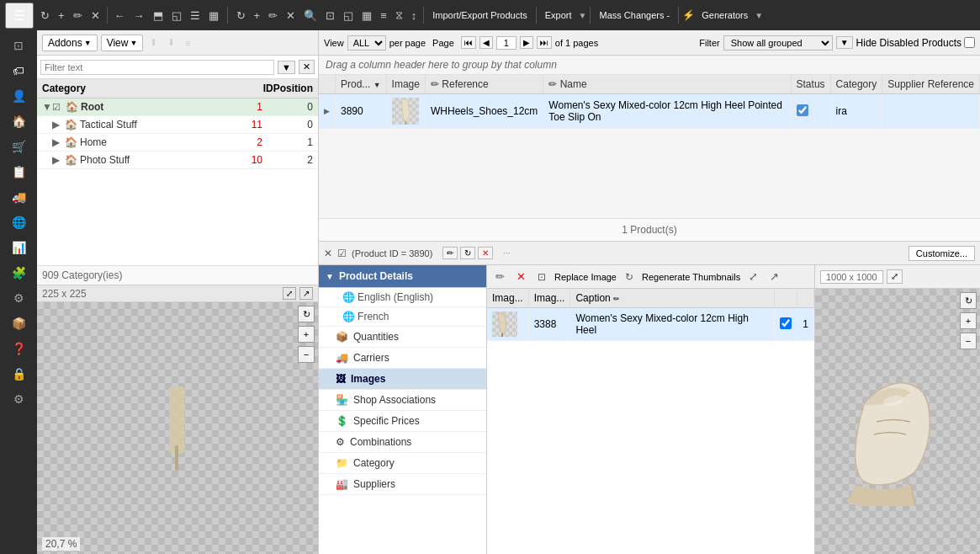 Image resolution: width=980 pixels, height=554 pixels. I want to click on edit-btn: ✏, so click(77, 15).